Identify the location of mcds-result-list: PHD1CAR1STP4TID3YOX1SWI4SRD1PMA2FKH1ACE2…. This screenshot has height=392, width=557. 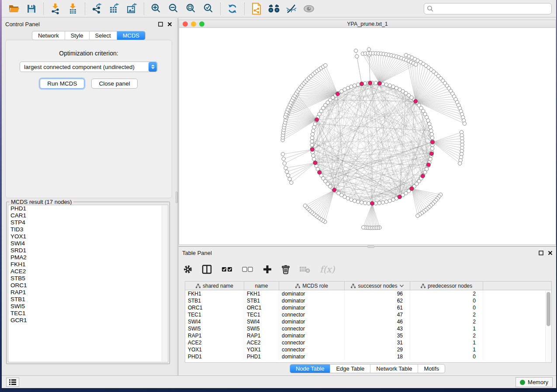
(88, 284).